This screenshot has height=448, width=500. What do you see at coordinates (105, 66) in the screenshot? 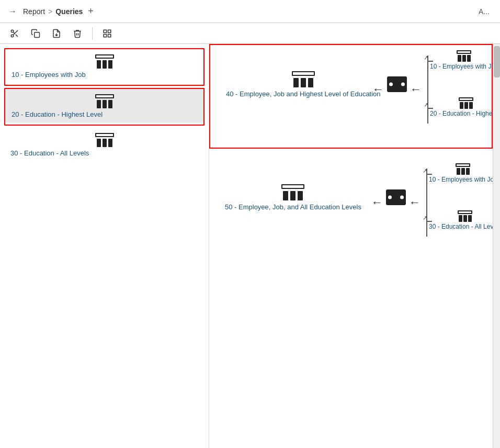
I see `query-item-10: 10 - Employees with Job` at bounding box center [105, 66].